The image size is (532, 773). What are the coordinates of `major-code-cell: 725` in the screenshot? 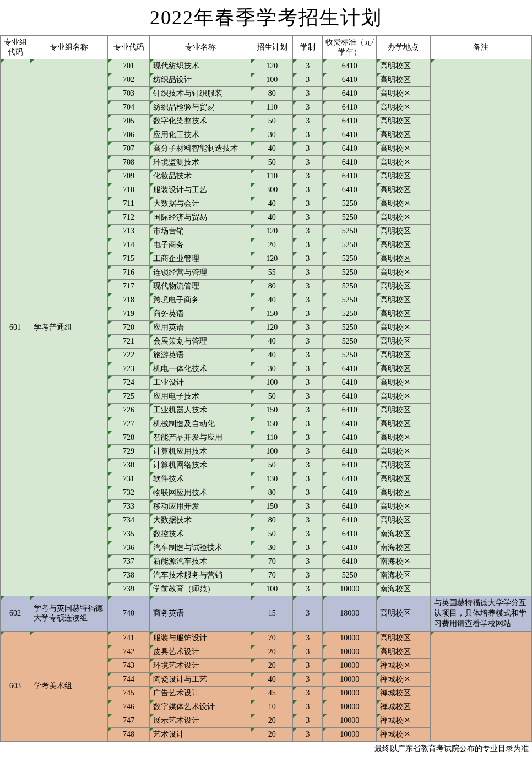 It's located at (129, 396).